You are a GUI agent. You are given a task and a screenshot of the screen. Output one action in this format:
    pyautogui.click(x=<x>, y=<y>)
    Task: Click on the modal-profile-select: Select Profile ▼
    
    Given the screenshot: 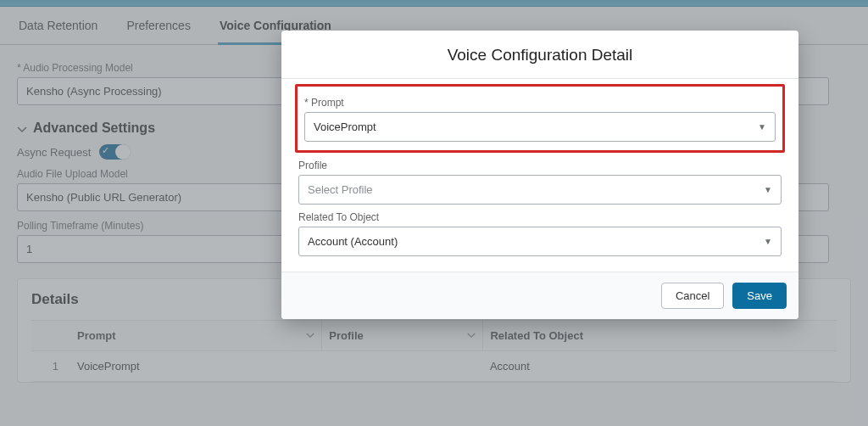 What is the action you would take?
    pyautogui.click(x=540, y=190)
    